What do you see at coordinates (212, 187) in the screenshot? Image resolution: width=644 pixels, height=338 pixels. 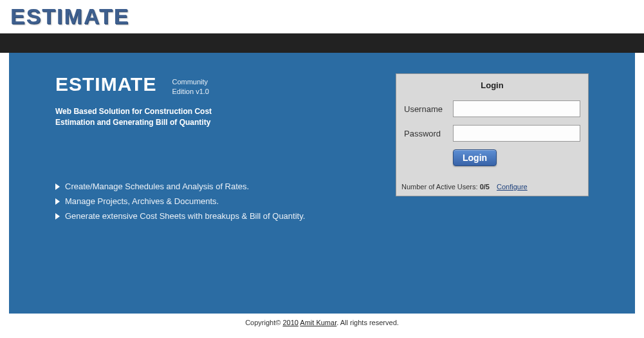 I see `feature-item: Create/Manage Schedules and Analysis of …` at bounding box center [212, 187].